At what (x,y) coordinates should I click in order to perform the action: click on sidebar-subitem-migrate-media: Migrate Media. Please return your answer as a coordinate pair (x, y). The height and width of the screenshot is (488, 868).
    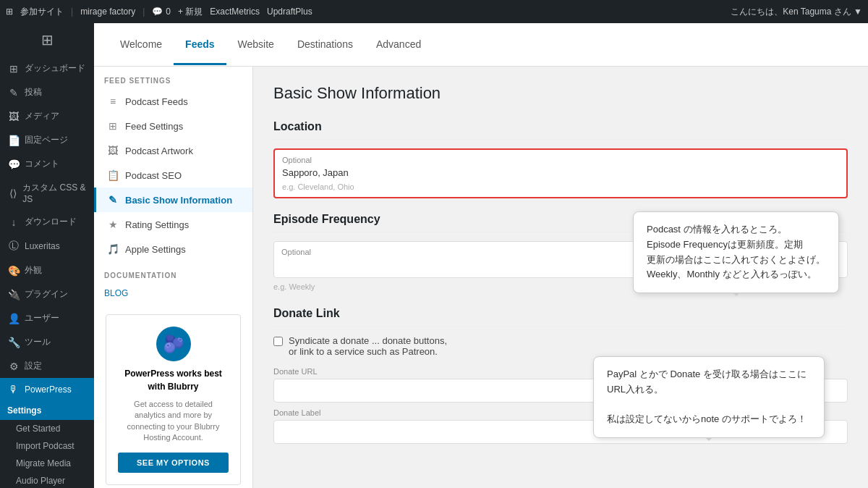
    Looking at the image, I should click on (47, 463).